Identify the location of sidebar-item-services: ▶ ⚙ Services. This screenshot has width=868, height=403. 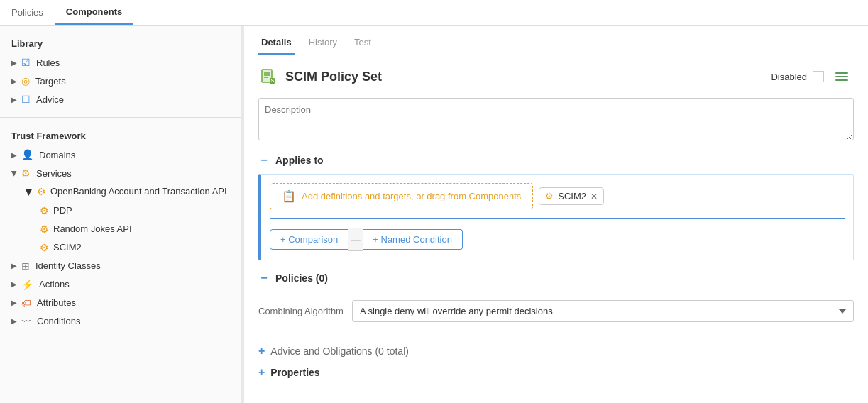
(121, 173).